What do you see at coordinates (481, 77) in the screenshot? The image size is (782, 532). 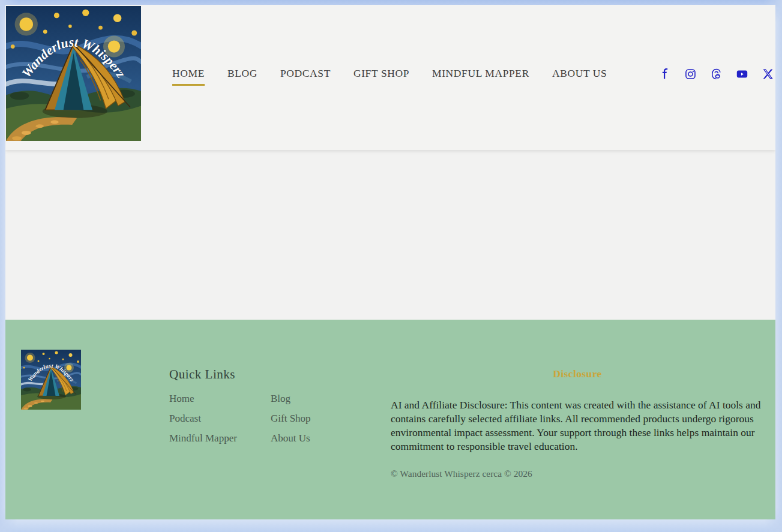 I see `nav-item-mindful-mapper: MINDFUL MAPPER` at bounding box center [481, 77].